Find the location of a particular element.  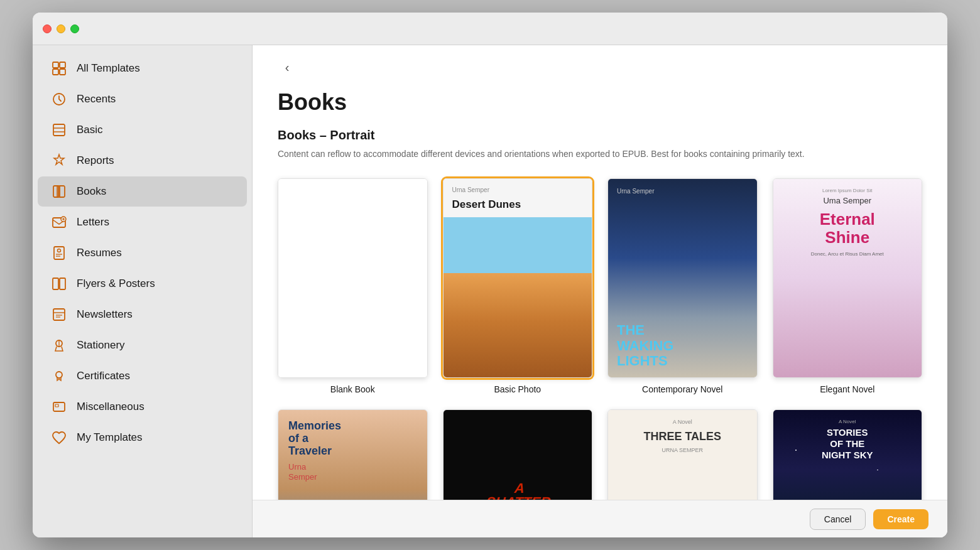

template-name-basic-photo: Basic Photo is located at coordinates (518, 389).